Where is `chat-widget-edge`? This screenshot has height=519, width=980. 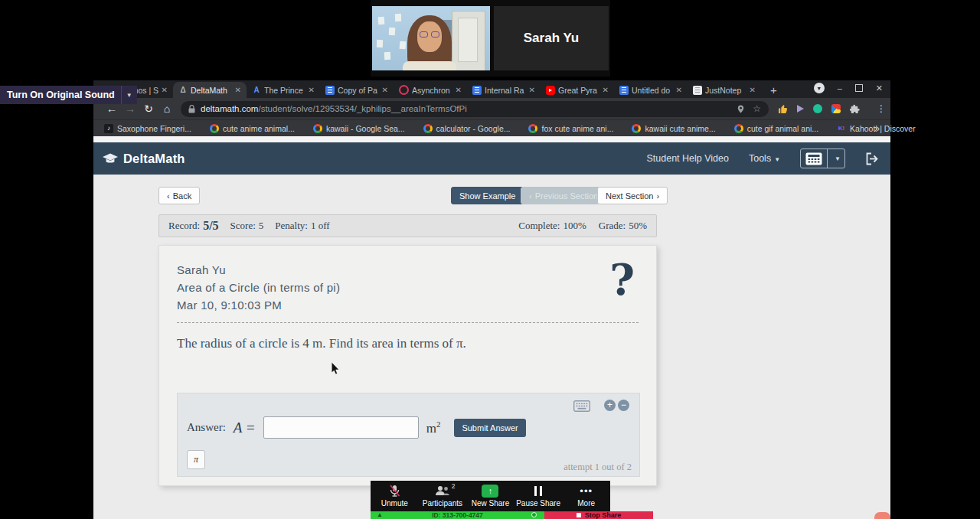 chat-widget-edge is located at coordinates (882, 516).